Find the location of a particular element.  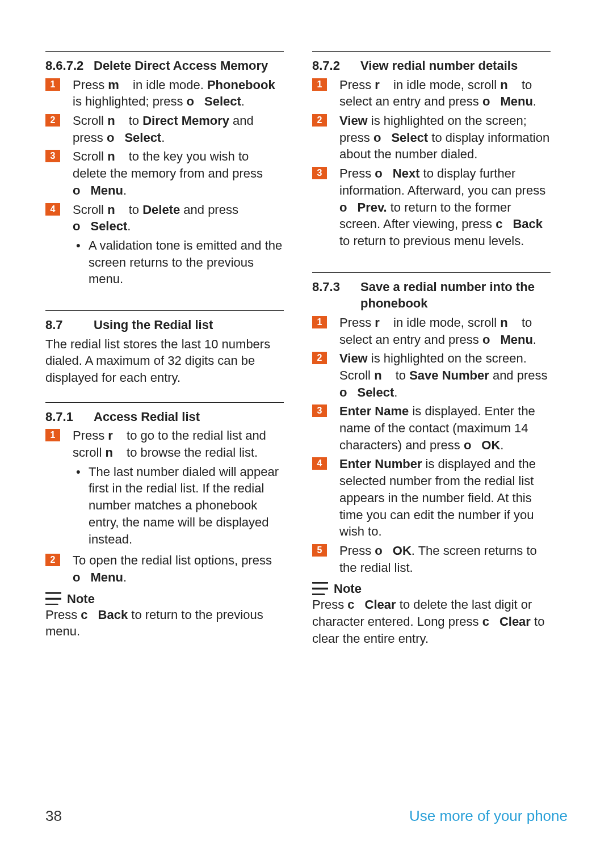

step-item: Press oNext to display further informati… is located at coordinates (431, 207).